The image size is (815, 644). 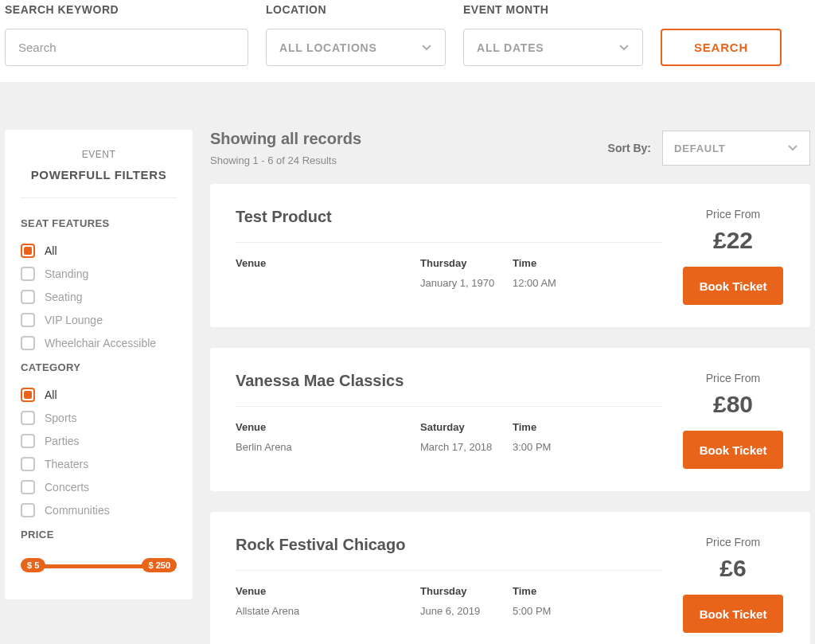 What do you see at coordinates (587, 273) in the screenshot?
I see `time-col: Time12:00 AM` at bounding box center [587, 273].